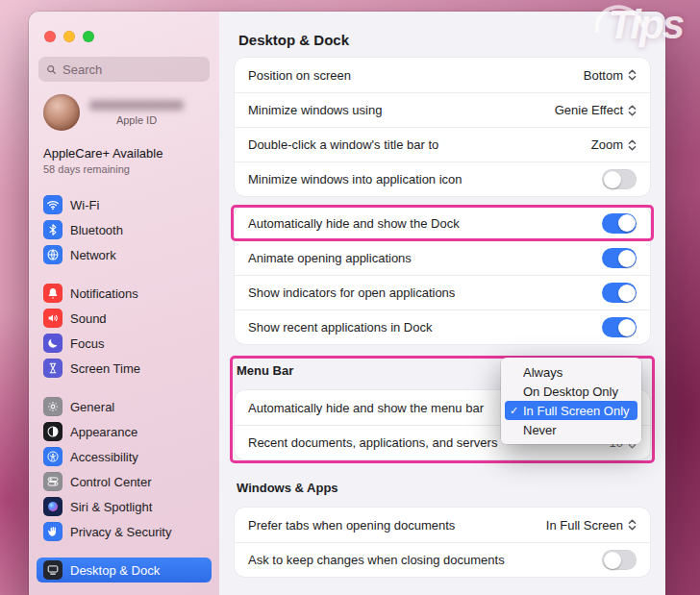 The height and width of the screenshot is (595, 700). I want to click on dock-autohide-toggle, so click(619, 223).